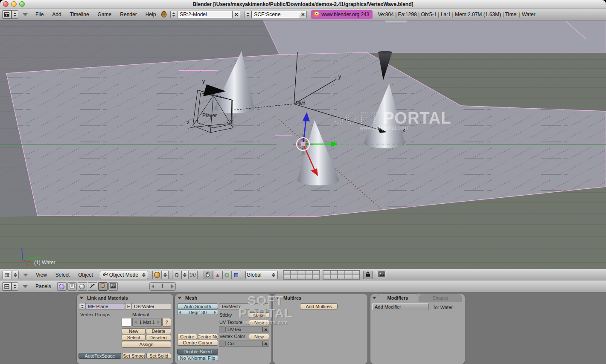  Describe the element at coordinates (198, 312) in the screenshot. I see `degr-slider: Degr: 30` at that location.